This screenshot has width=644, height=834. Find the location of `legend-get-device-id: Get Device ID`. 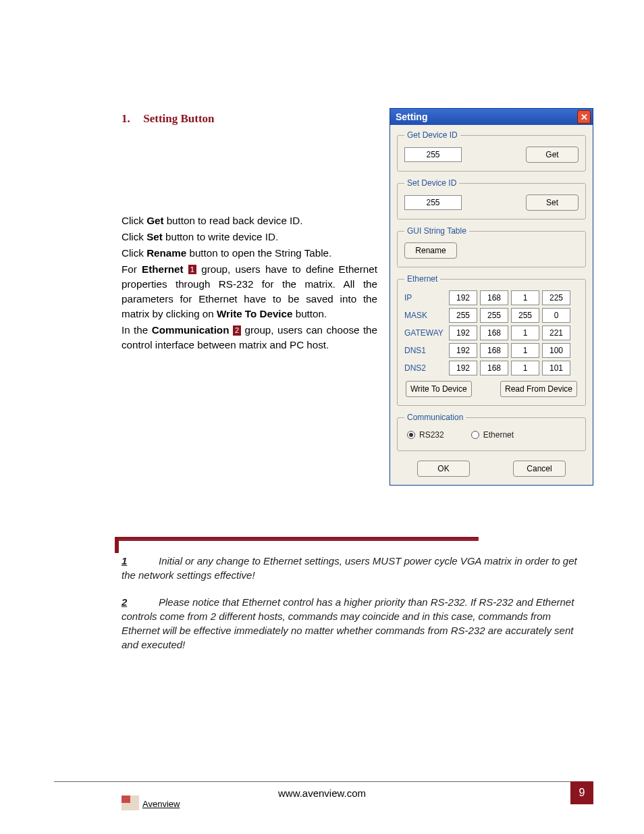

legend-get-device-id: Get Device ID is located at coordinates (432, 135).